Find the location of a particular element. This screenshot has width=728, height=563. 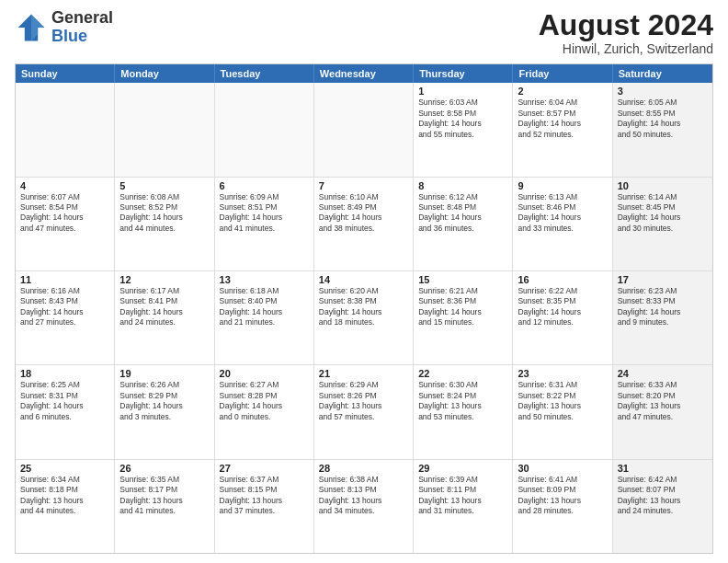

header-saturday: Saturday is located at coordinates (663, 74).